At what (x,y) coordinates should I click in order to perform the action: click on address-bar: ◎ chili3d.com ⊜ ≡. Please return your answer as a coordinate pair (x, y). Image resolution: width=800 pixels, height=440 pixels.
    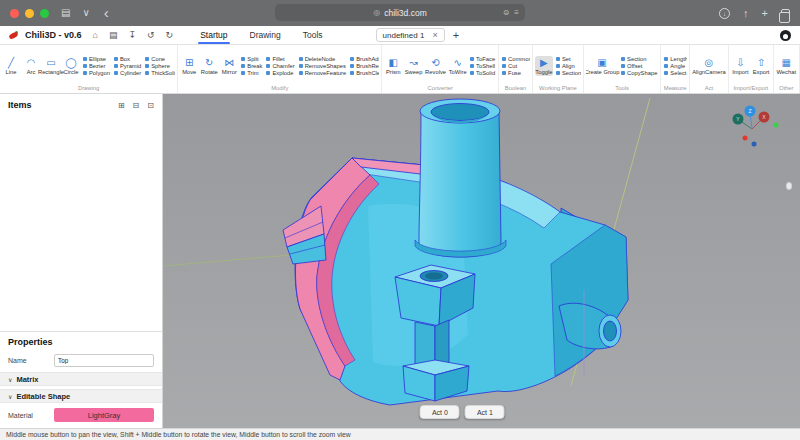
    Looking at the image, I should click on (400, 12).